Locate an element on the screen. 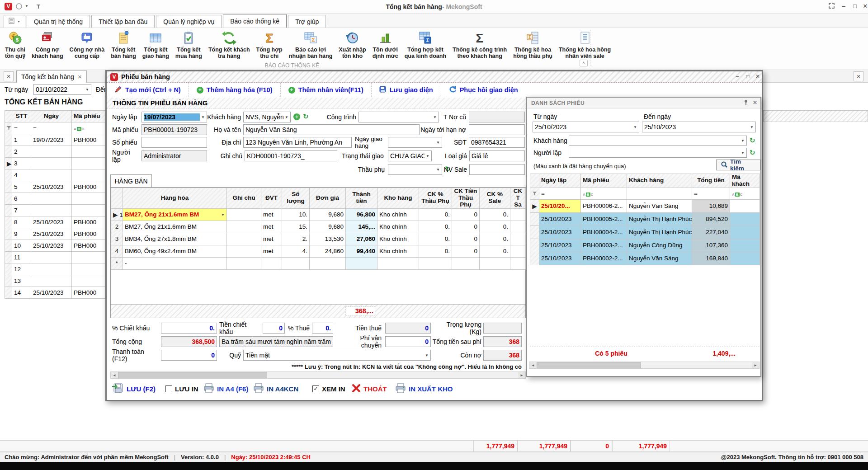 The image size is (868, 470). col-so-luong: Số lượng is located at coordinates (296, 198).